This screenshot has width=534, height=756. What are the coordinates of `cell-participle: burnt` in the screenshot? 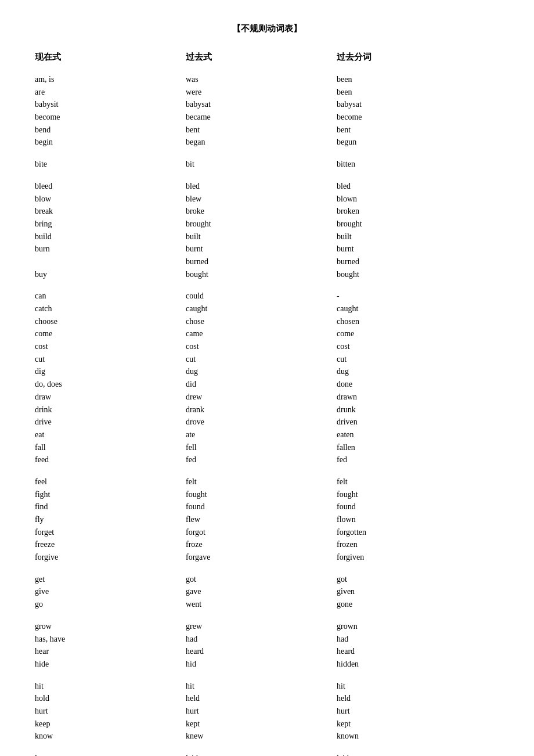 It's located at (412, 249).